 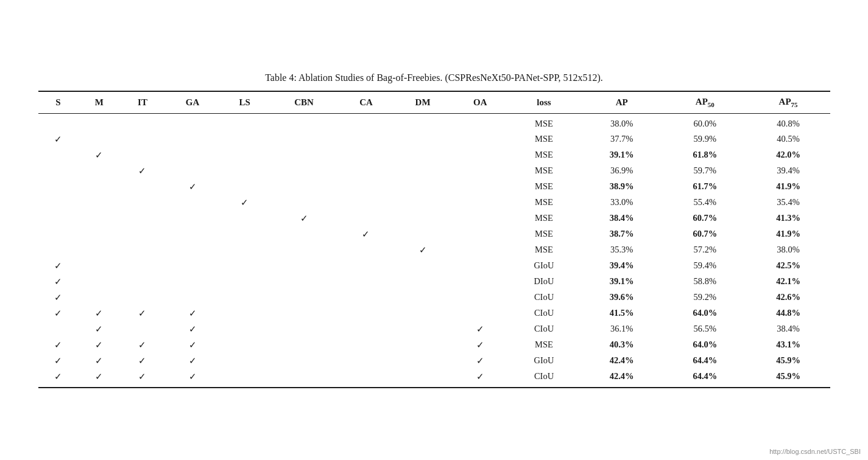 What do you see at coordinates (788, 102) in the screenshot?
I see `col-header-AP75: AP75` at bounding box center [788, 102].